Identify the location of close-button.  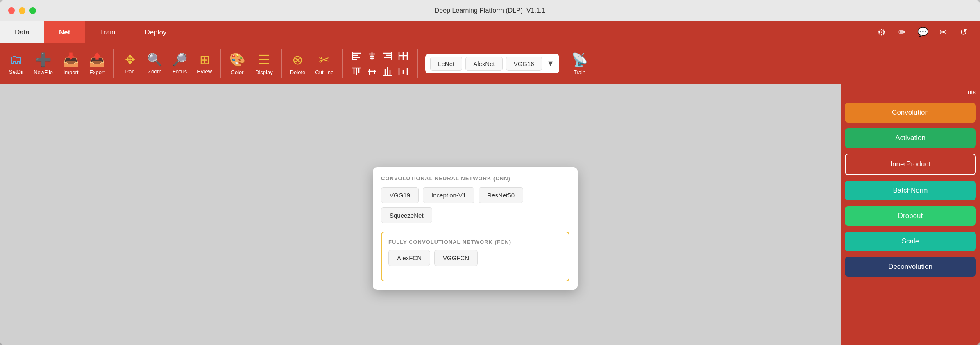
(11, 11).